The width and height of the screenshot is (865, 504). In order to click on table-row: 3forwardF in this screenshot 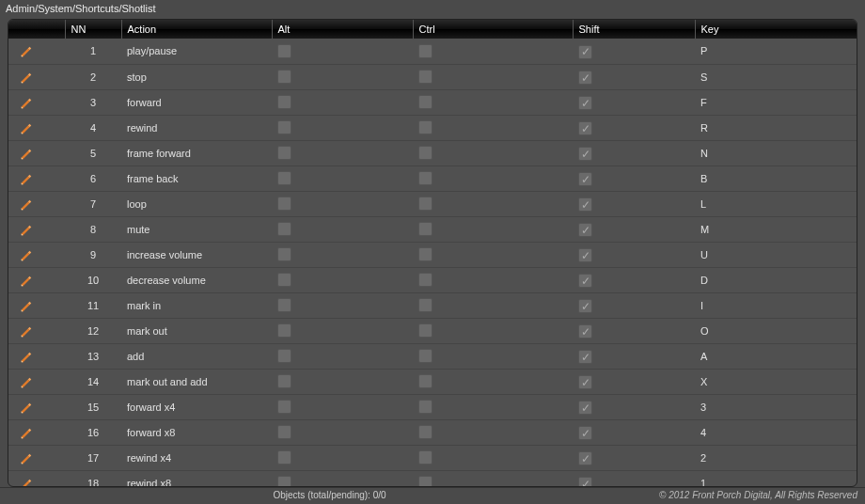, I will do `click(432, 102)`.